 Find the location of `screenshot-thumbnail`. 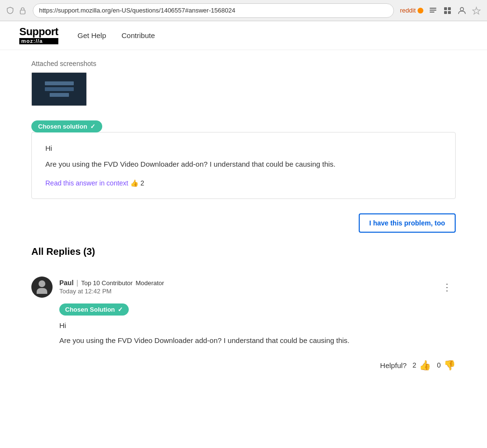

screenshot-thumbnail is located at coordinates (59, 89).